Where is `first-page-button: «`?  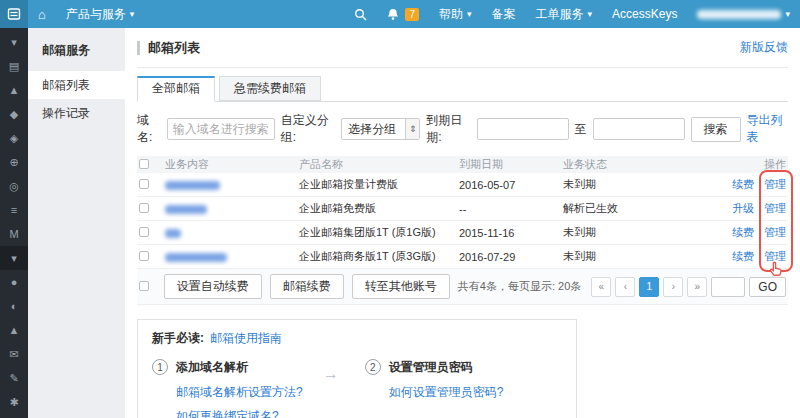 first-page-button: « is located at coordinates (601, 287).